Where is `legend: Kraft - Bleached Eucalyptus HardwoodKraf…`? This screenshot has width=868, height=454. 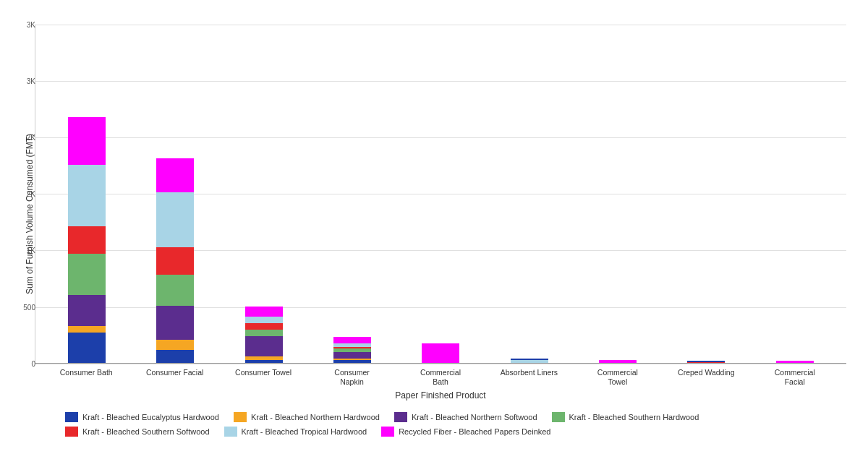
legend: Kraft - Bleached Eucalyptus HardwoodKraf… is located at coordinates (434, 420).